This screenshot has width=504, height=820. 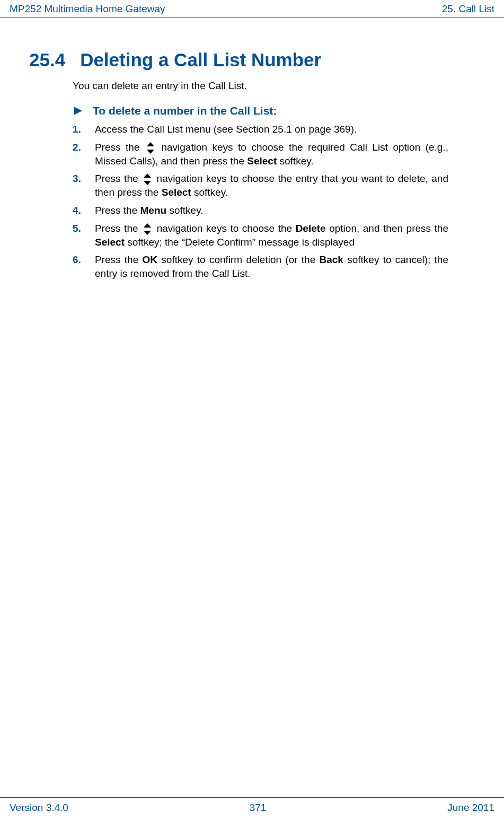 I want to click on header-right: 25. Call List, so click(x=468, y=9).